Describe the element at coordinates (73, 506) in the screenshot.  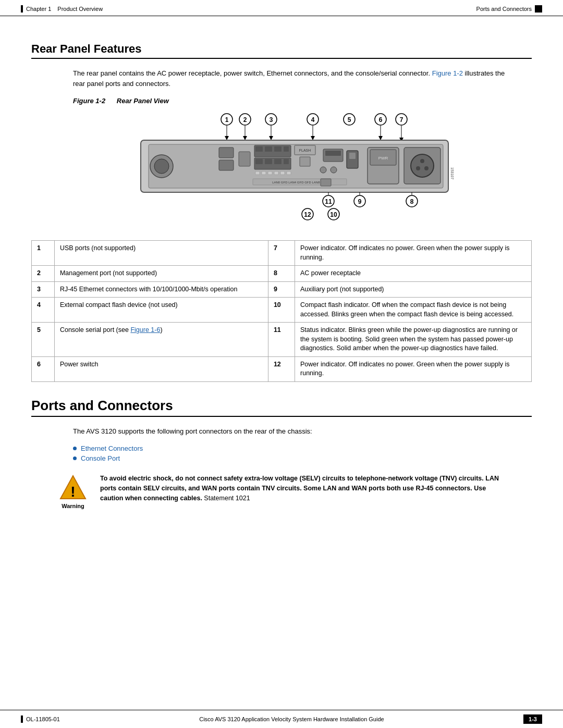
I see `warning-label: Warning` at that location.